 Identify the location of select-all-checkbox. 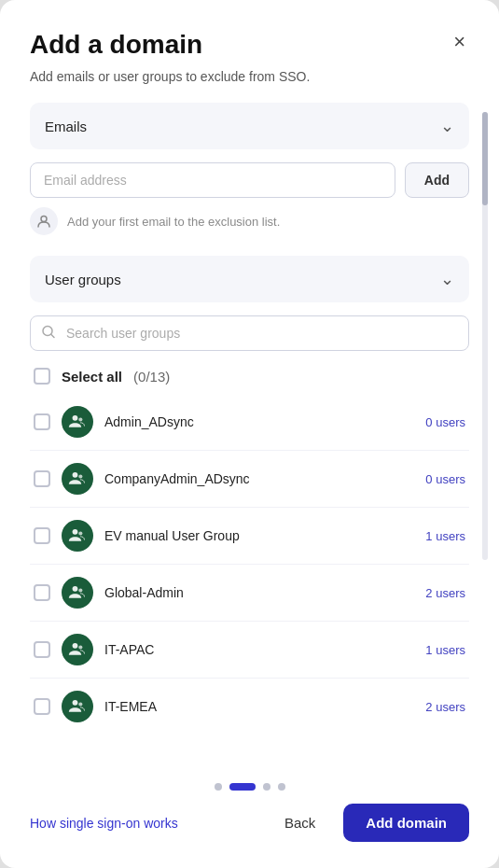
(42, 376).